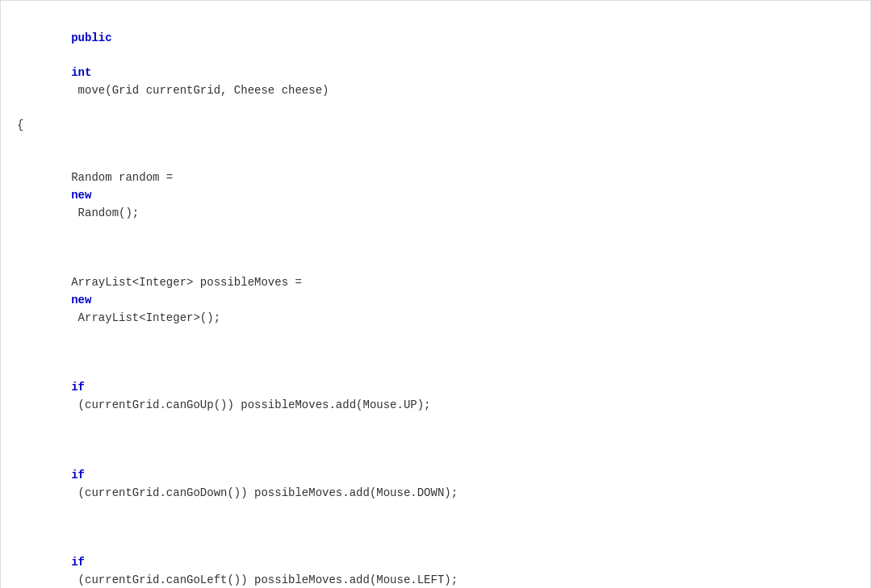  Describe the element at coordinates (436, 553) in the screenshot. I see `code-line-7: if (currentGrid.canGoLeft()) possibleMov…` at that location.